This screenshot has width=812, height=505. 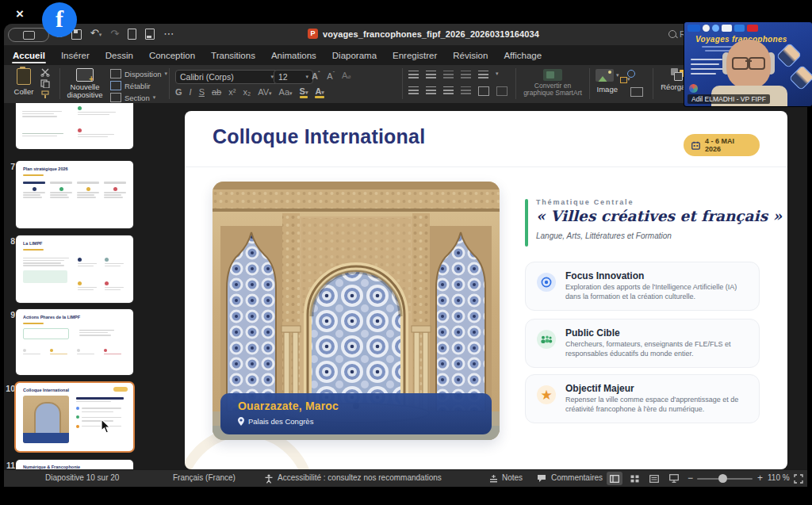 I want to click on undo-icon: ↶▾, so click(x=96, y=34).